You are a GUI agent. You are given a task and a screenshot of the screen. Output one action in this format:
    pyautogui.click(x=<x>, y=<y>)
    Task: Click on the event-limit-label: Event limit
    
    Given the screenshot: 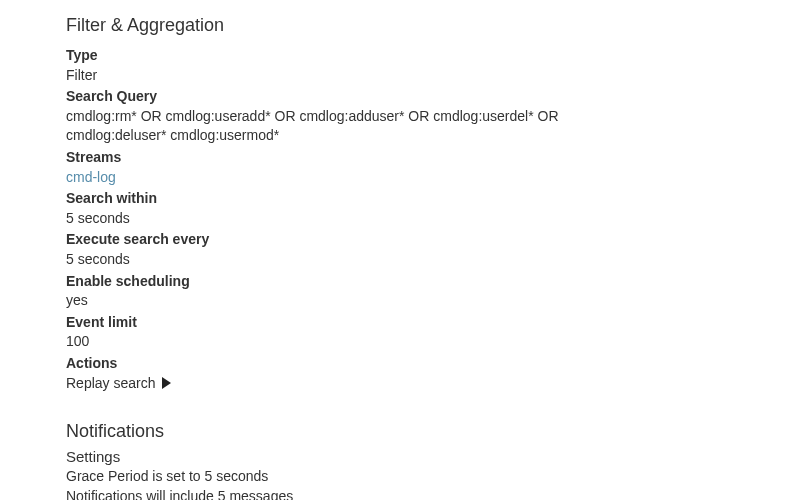 What is the action you would take?
    pyautogui.click(x=433, y=323)
    